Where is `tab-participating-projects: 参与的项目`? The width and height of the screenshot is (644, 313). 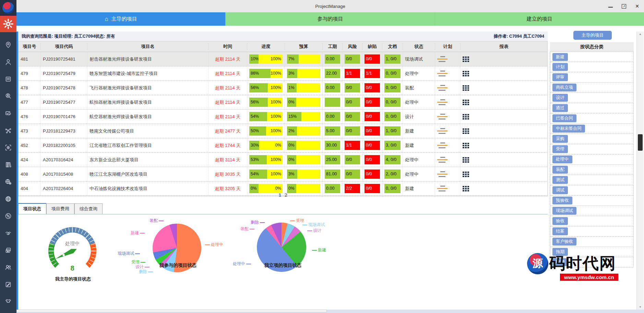
tab-participating-projects: 参与的项目 is located at coordinates (330, 19).